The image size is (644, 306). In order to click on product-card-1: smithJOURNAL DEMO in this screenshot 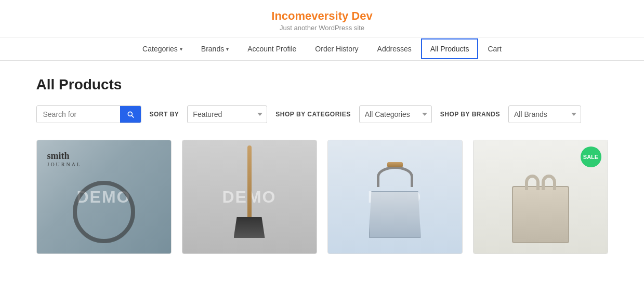, I will do `click(104, 197)`.